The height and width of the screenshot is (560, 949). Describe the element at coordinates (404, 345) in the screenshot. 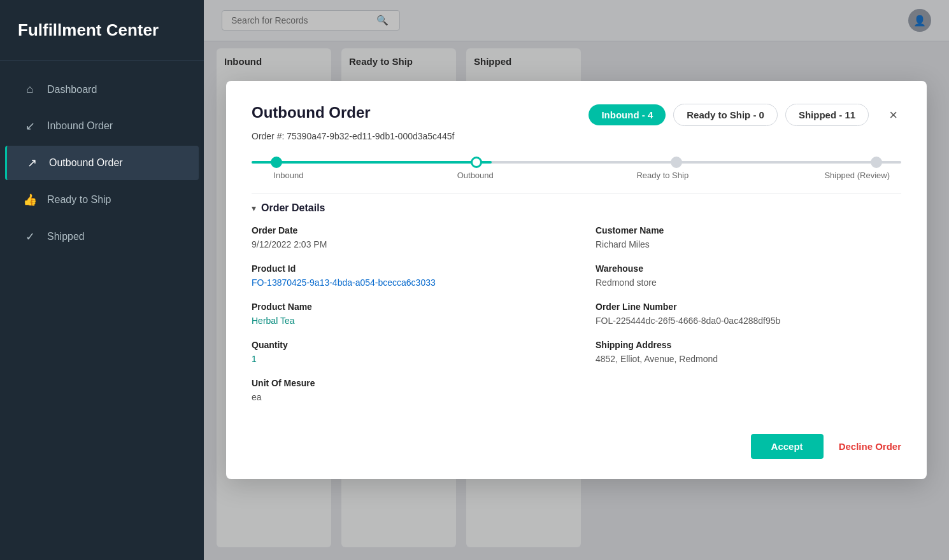

I see `field-quantity-label: Quantity` at that location.